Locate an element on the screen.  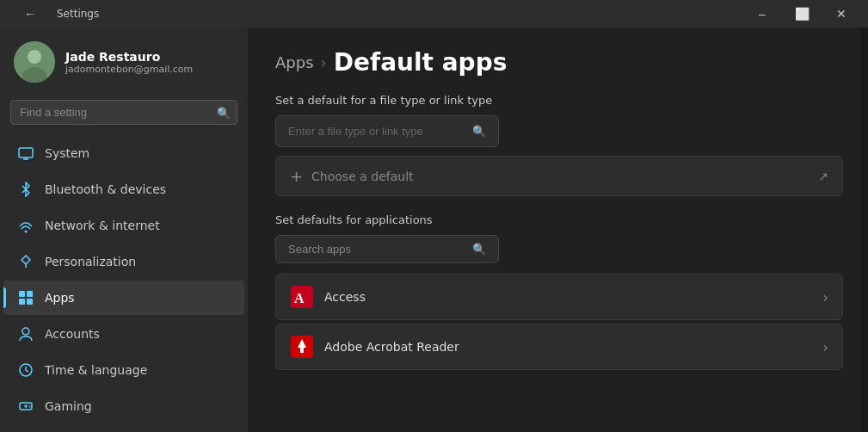
system-icon is located at coordinates (26, 153).